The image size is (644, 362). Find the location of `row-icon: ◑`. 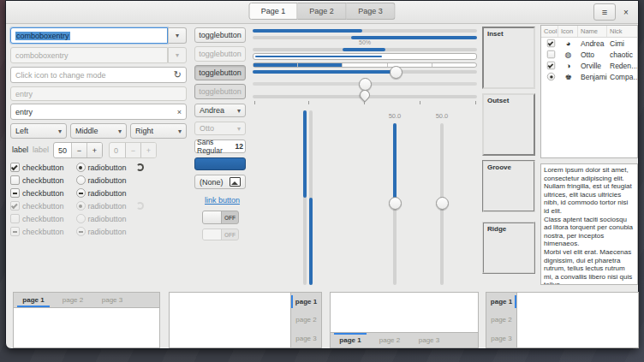

row-icon: ◑ is located at coordinates (569, 66).